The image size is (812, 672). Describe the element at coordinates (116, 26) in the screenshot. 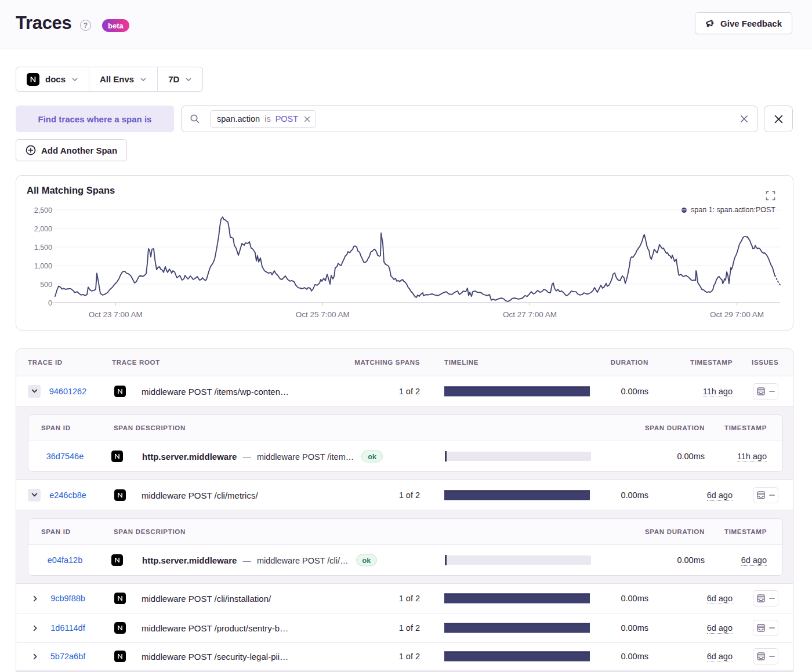

I see `beta-badge: beta` at that location.